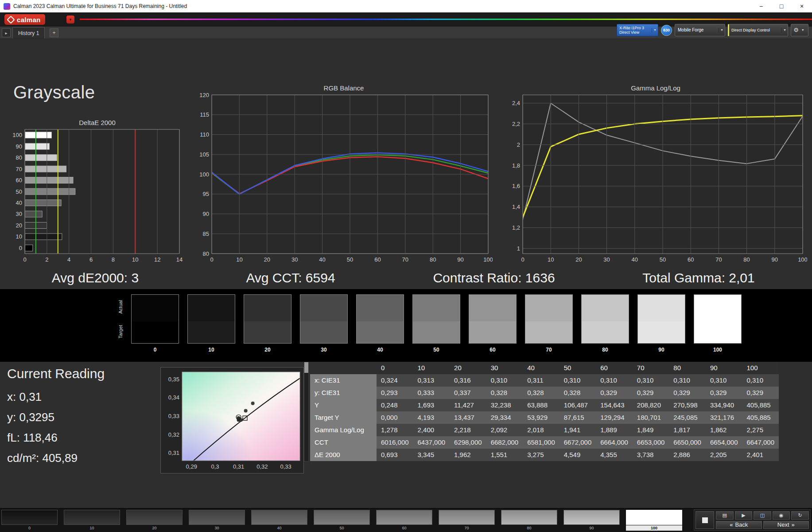 Image resolution: width=812 pixels, height=532 pixels. Describe the element at coordinates (796, 30) in the screenshot. I see `gear-icon: ⚙` at that location.